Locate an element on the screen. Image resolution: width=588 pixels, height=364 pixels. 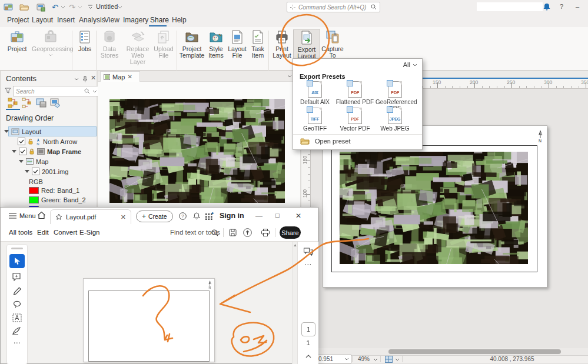
tab-help: Help is located at coordinates (179, 20).